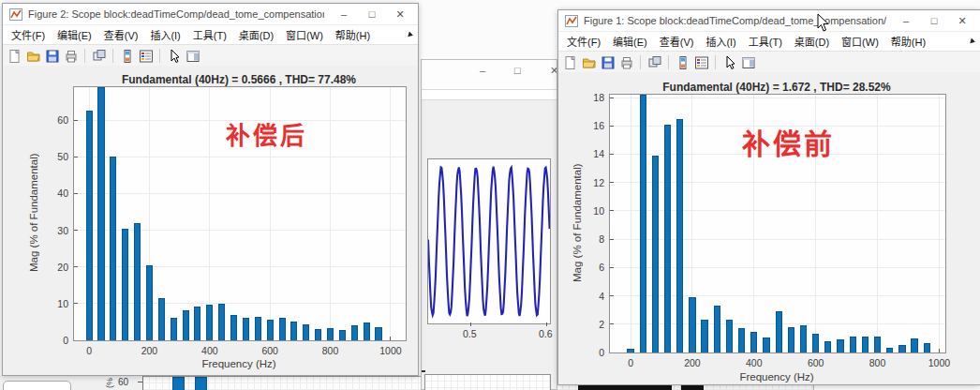 The image size is (980, 390). What do you see at coordinates (110, 383) in the screenshot?
I see `bottom-figure-ylabel-fragment: (%` at bounding box center [110, 383].